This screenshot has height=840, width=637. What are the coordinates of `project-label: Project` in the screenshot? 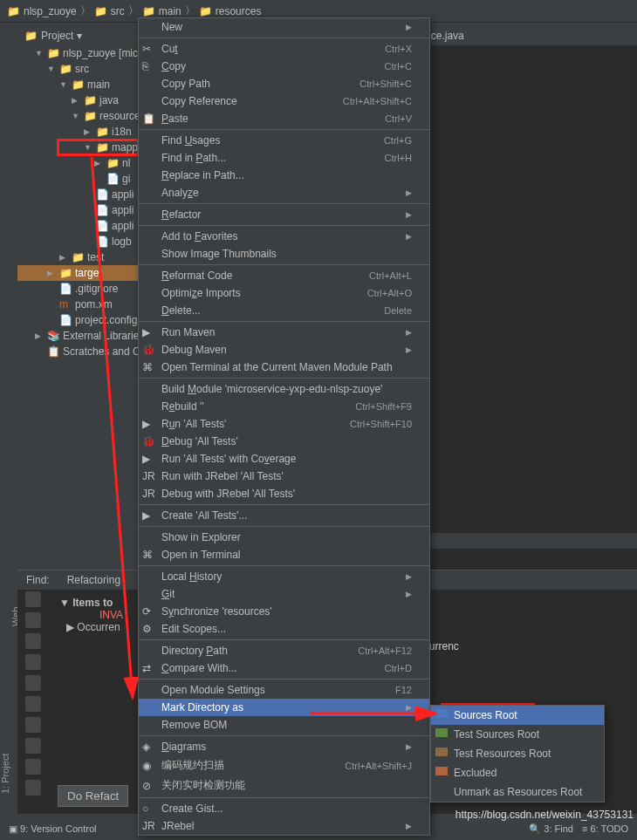 It's located at (58, 36).